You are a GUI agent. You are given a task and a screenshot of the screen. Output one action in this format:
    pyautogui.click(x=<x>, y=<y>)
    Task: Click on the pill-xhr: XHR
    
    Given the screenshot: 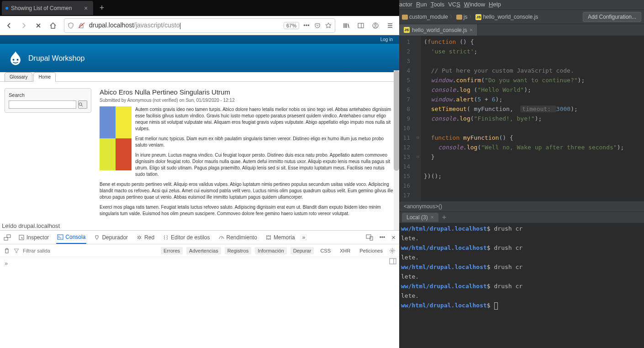 What is the action you would take?
    pyautogui.click(x=345, y=251)
    